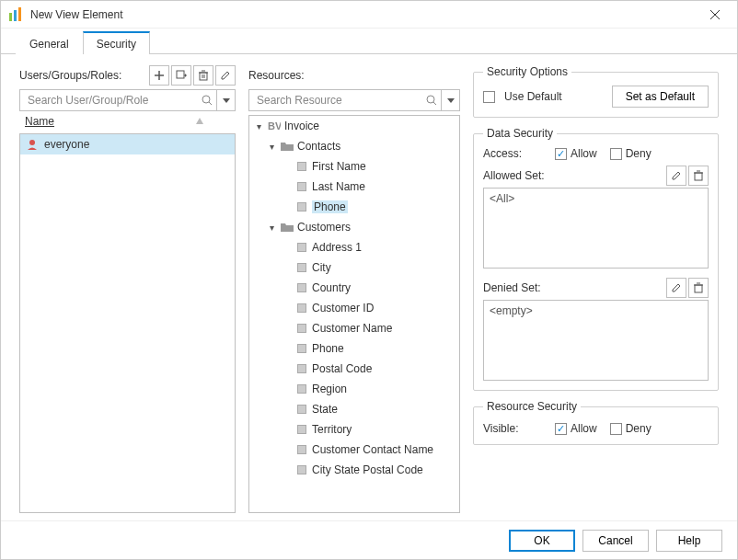 The image size is (738, 560). I want to click on tree-row: Region, so click(354, 389).